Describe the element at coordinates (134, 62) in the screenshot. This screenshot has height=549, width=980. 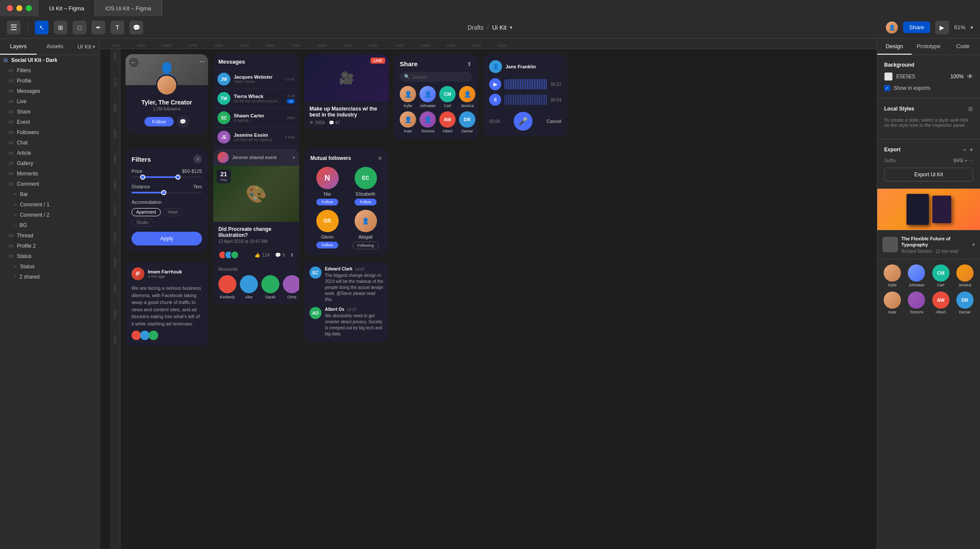
I see `profile-back-btn: ←` at that location.